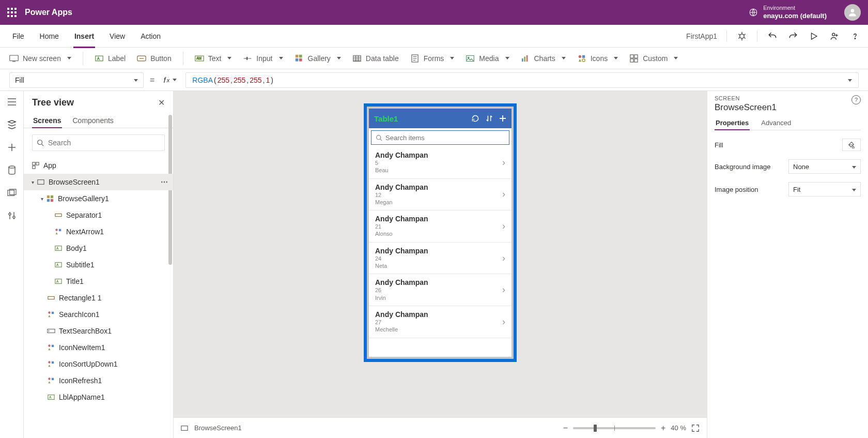 Image resolution: width=868 pixels, height=438 pixels. What do you see at coordinates (440, 233) in the screenshot?
I see `screen-selection: Table1 Andy Champan 5 Beau › Andy Champa…` at bounding box center [440, 233].